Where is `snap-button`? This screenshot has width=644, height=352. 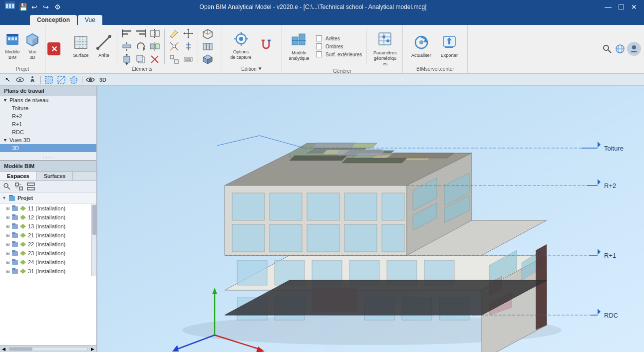 snap-button is located at coordinates (174, 59).